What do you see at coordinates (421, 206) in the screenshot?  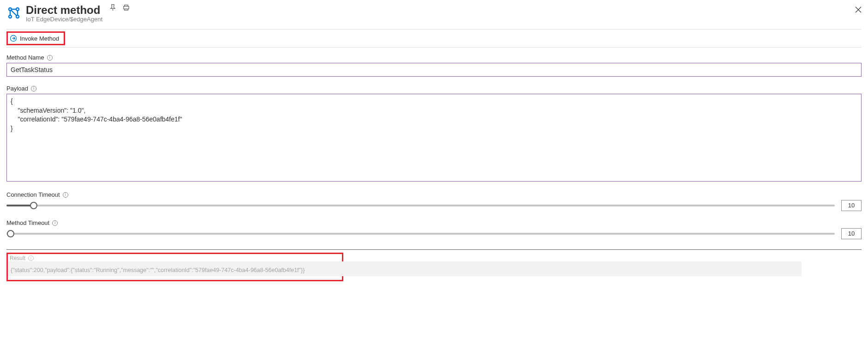 I see `connection-timeout-slider` at bounding box center [421, 206].